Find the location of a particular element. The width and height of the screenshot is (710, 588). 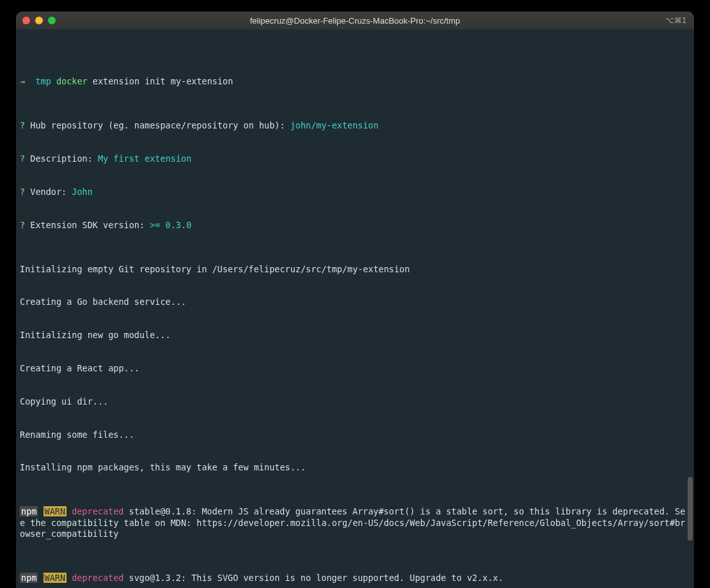

window-title: felipecruz@Docker-Felipe-Cruzs-MacBook-P… is located at coordinates (355, 20).